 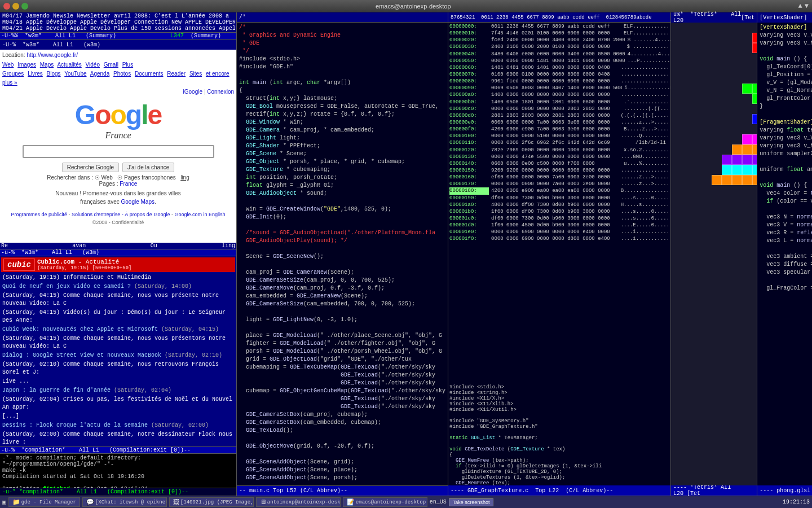 I want to click on google-search-area: Recherche Google J'ai de la chance, so click(x=118, y=159).